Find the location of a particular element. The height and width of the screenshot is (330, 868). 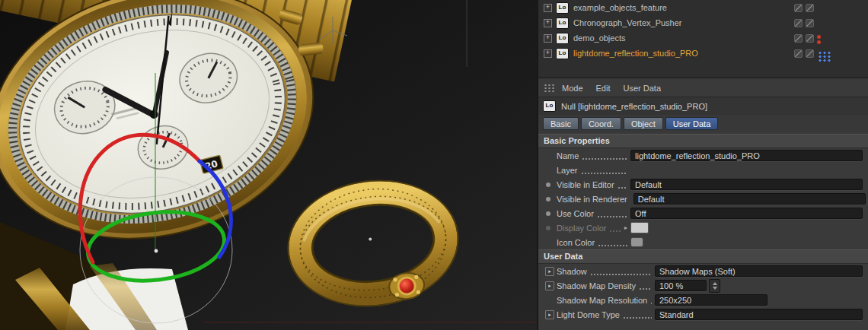

submenu-arrow-icon: ▸ is located at coordinates (626, 228).